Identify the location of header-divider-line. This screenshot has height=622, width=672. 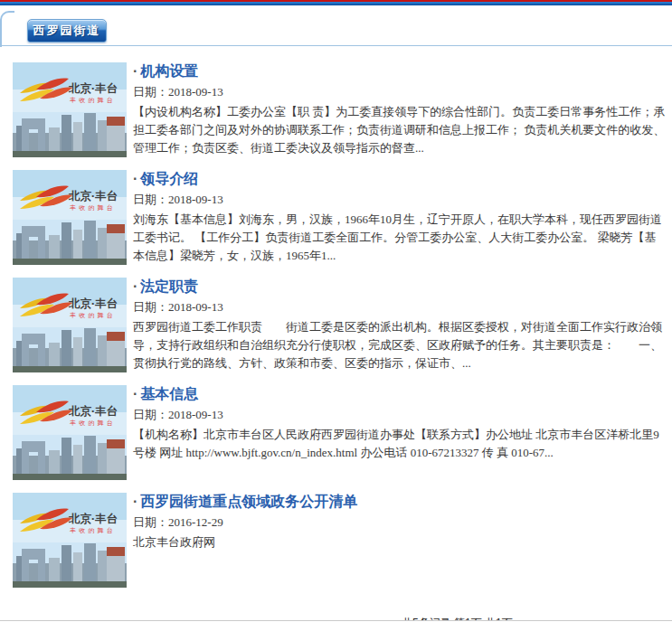
(336, 45).